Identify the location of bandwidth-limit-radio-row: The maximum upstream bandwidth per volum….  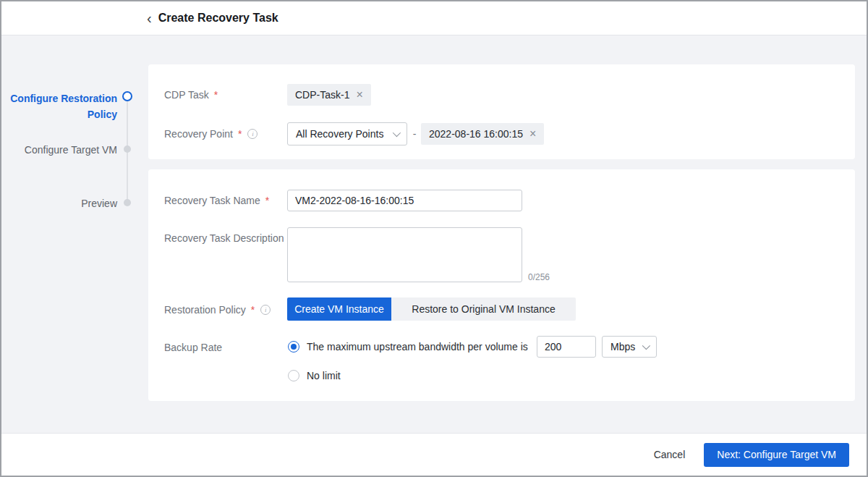
(408, 347).